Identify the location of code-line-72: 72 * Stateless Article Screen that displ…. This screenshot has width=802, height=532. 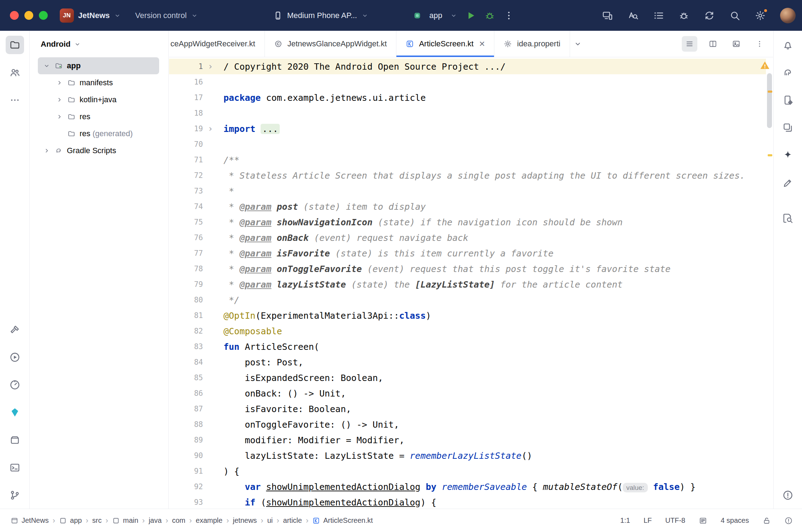
(467, 175).